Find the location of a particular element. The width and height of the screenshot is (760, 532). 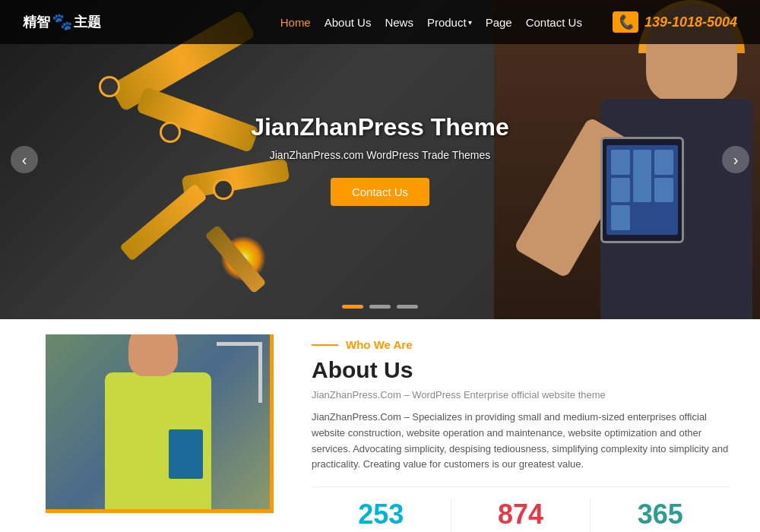

nav-item-about: About Us is located at coordinates (348, 23).